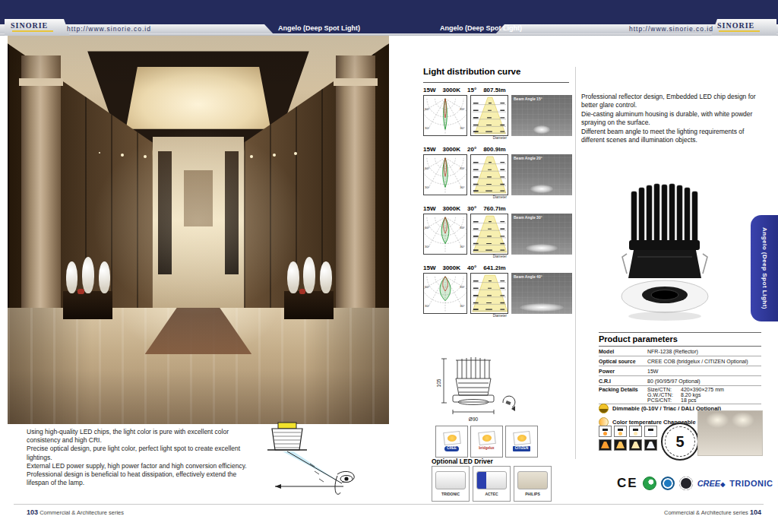  I want to click on led-chip-icon, so click(452, 438).